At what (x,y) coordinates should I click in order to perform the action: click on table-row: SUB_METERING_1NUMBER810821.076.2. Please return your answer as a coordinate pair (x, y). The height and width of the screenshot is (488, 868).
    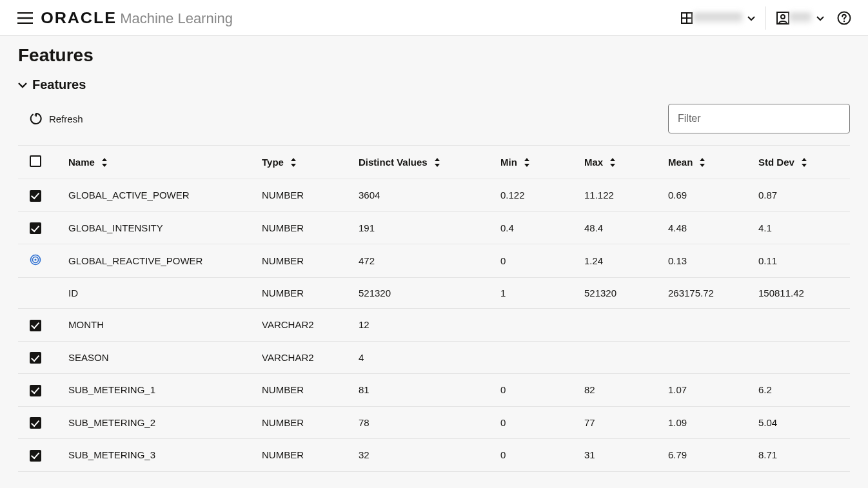
    Looking at the image, I should click on (434, 391).